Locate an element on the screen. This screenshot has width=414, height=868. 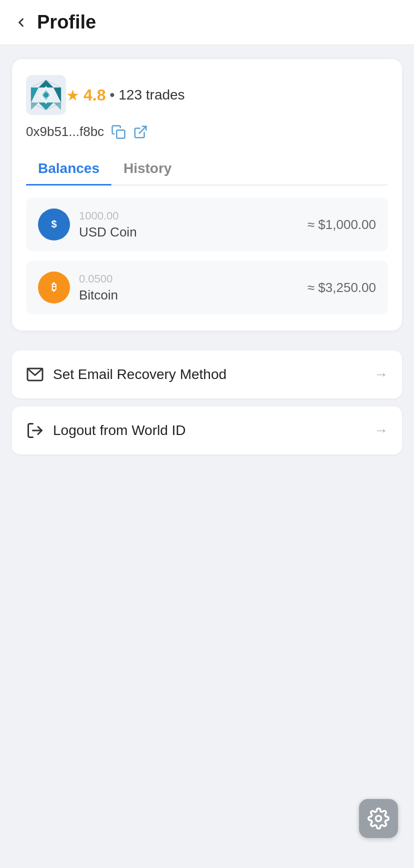
email-recovery-button: Set Email Recovery Method → is located at coordinates (207, 374).